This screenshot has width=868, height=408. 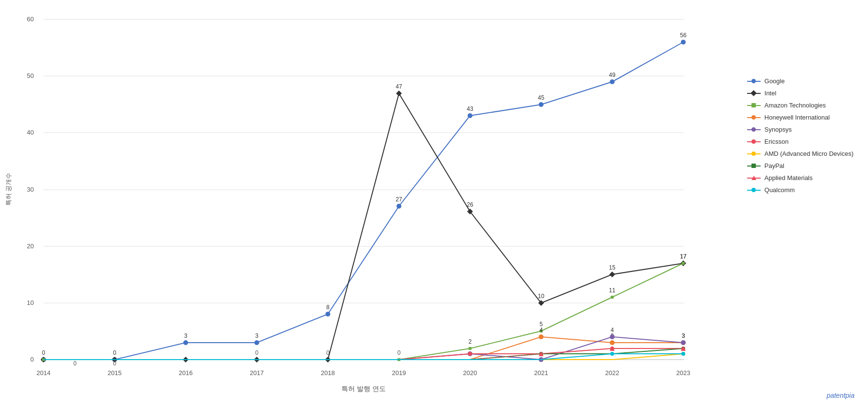 What do you see at coordinates (30, 19) in the screenshot?
I see `y-label-60: 60` at bounding box center [30, 19].